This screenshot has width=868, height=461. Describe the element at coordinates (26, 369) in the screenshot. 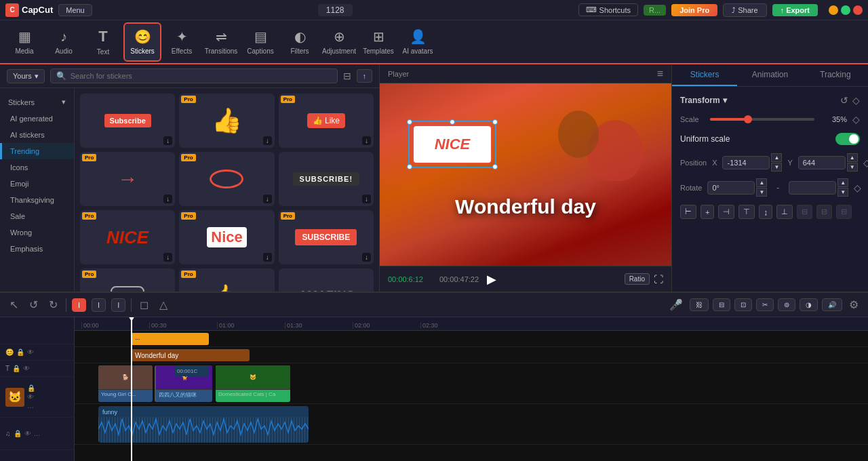

I see `track-vis-text: 👁` at that location.